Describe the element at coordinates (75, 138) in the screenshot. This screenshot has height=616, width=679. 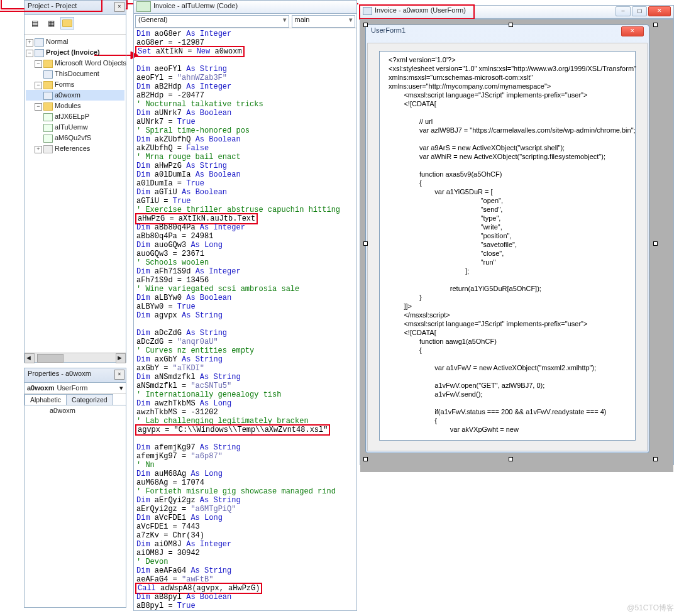
I see `node-mod3: aM6Qu2vfS` at that location.